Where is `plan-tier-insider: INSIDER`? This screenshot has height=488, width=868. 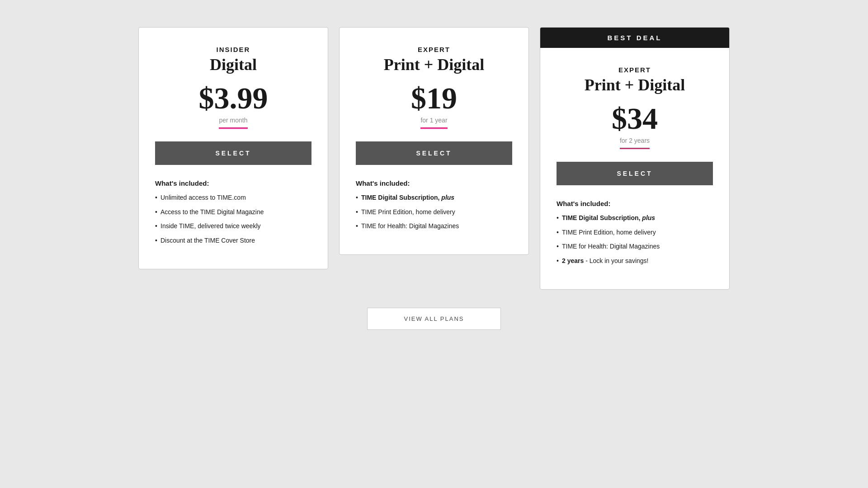
plan-tier-insider: INSIDER is located at coordinates (233, 50).